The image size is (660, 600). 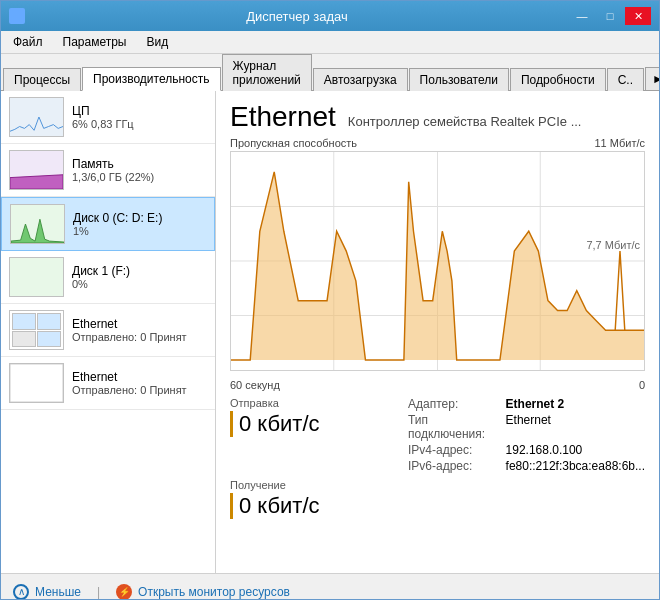 What do you see at coordinates (101, 271) in the screenshot?
I see `disk1-label: Диск 1 (F:)` at bounding box center [101, 271].